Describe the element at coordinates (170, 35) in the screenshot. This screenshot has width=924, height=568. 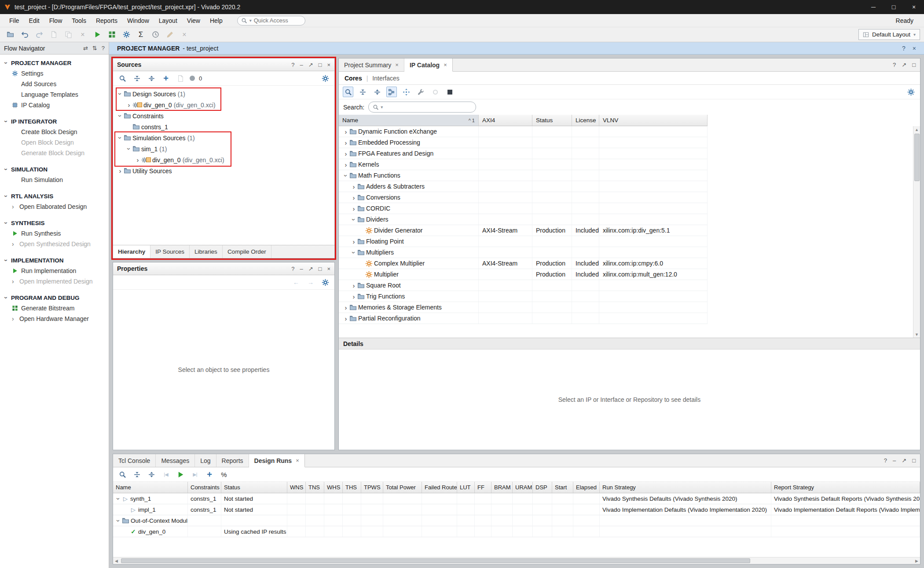
I see `edit-button` at that location.